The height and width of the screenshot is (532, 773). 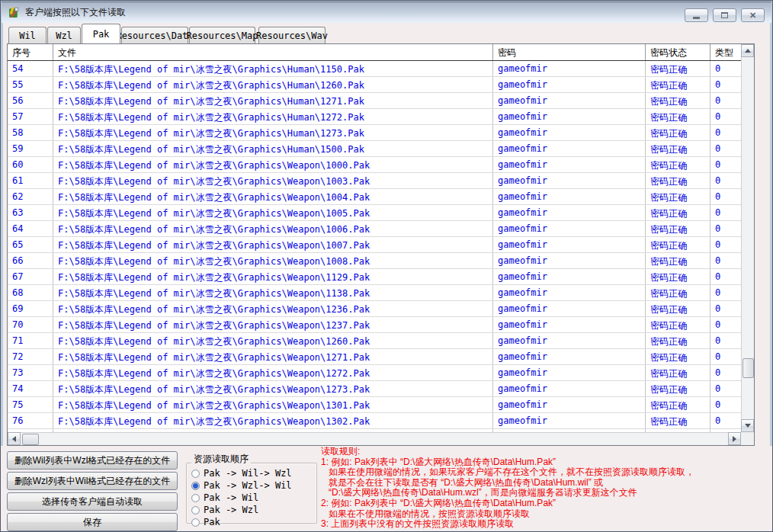 What do you see at coordinates (374, 439) in the screenshot?
I see `horizontal-scrollbar` at bounding box center [374, 439].